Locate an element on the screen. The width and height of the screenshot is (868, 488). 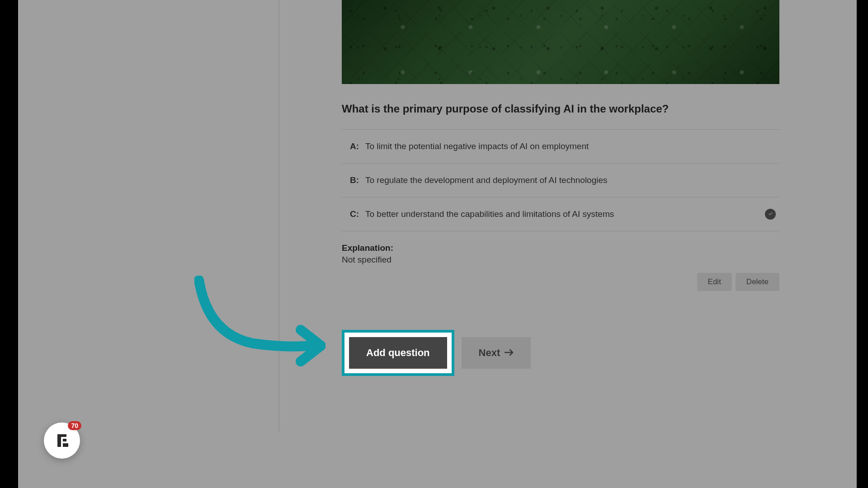
correct-answer-check-icon is located at coordinates (770, 214).